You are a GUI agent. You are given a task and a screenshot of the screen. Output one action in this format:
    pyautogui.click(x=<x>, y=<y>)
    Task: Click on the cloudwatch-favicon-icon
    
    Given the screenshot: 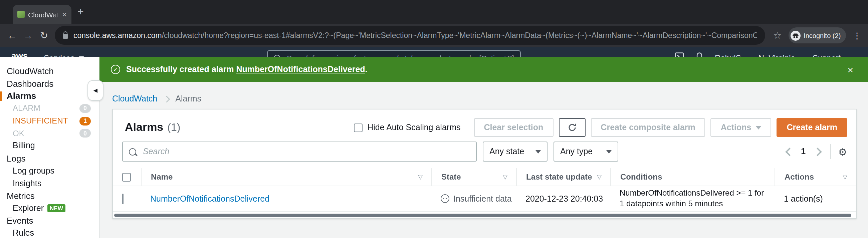 What is the action you would take?
    pyautogui.click(x=21, y=14)
    